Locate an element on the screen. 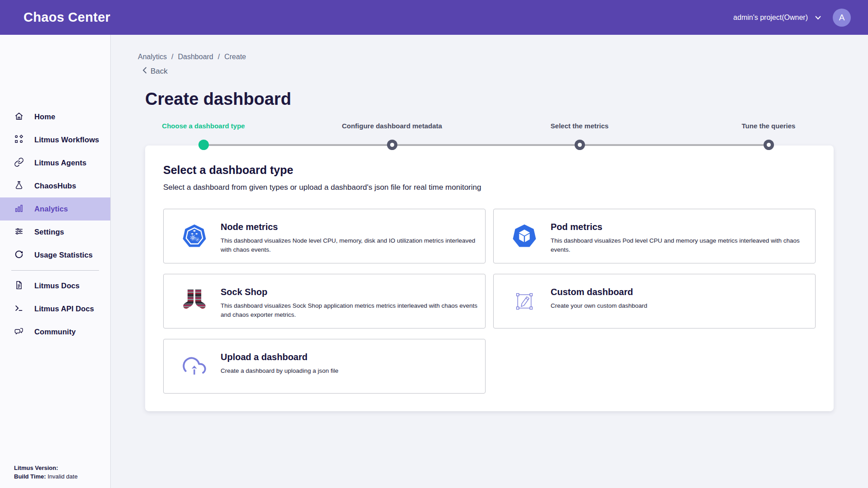 The width and height of the screenshot is (868, 488). sidebar-item-usage-statistics: Usage Statistics is located at coordinates (55, 255).